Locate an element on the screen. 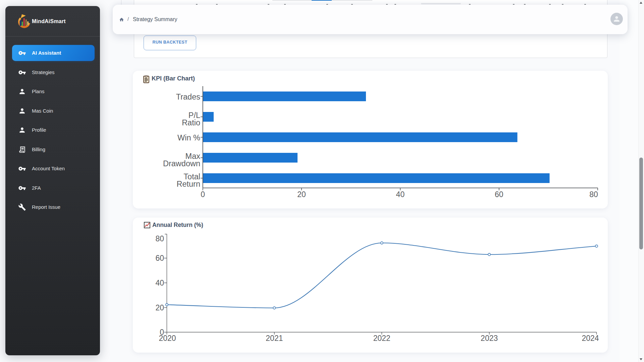 This screenshot has width=644, height=362. svg-text: Trades is located at coordinates (188, 97).